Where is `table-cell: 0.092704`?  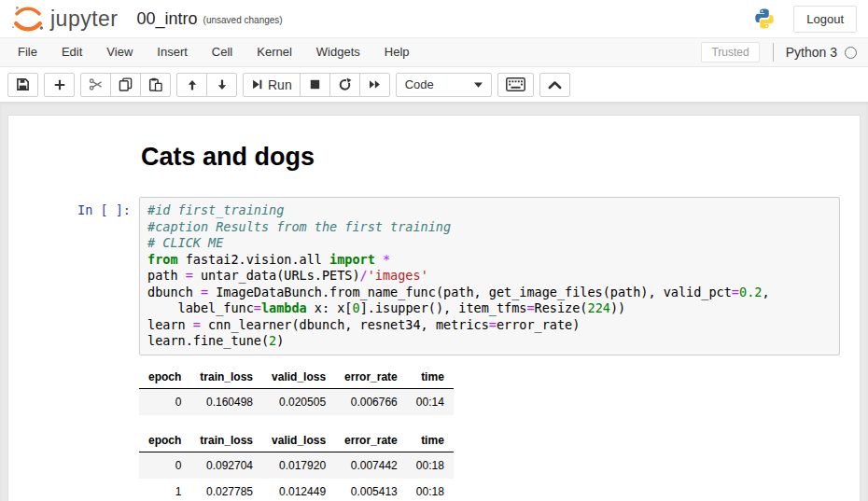
table-cell: 0.092704 is located at coordinates (226, 465).